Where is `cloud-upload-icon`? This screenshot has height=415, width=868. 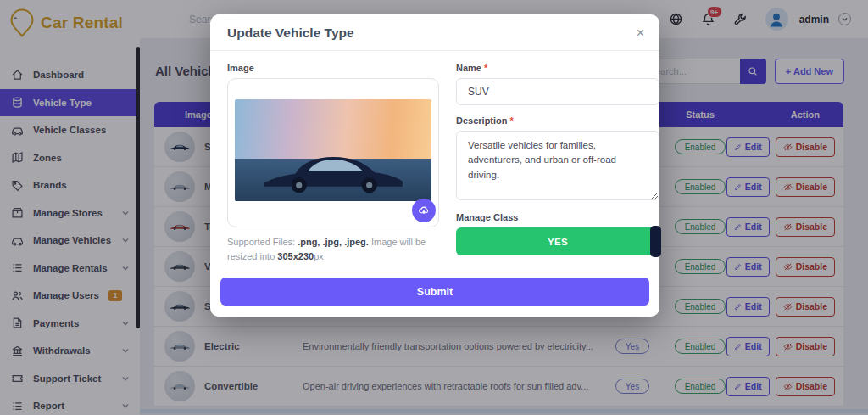 cloud-upload-icon is located at coordinates (424, 210).